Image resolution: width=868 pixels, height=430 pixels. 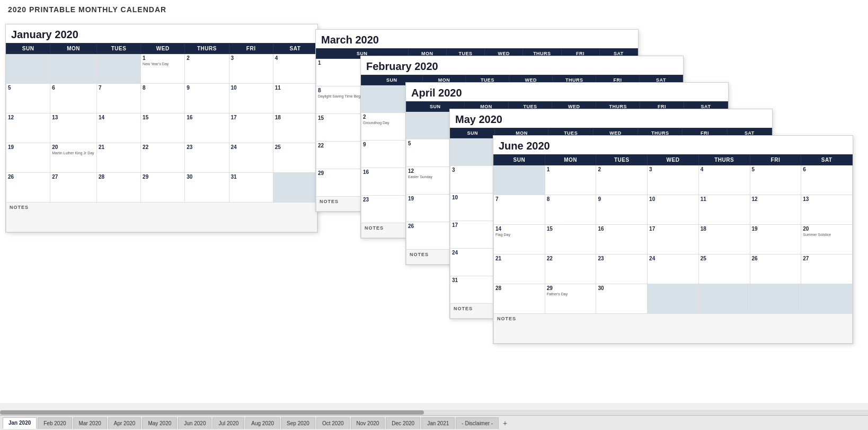 What do you see at coordinates (673, 240) in the screenshot?
I see `table-row: 14Flag Day 15 16 17 18 19 20Summer Solst…` at bounding box center [673, 240].